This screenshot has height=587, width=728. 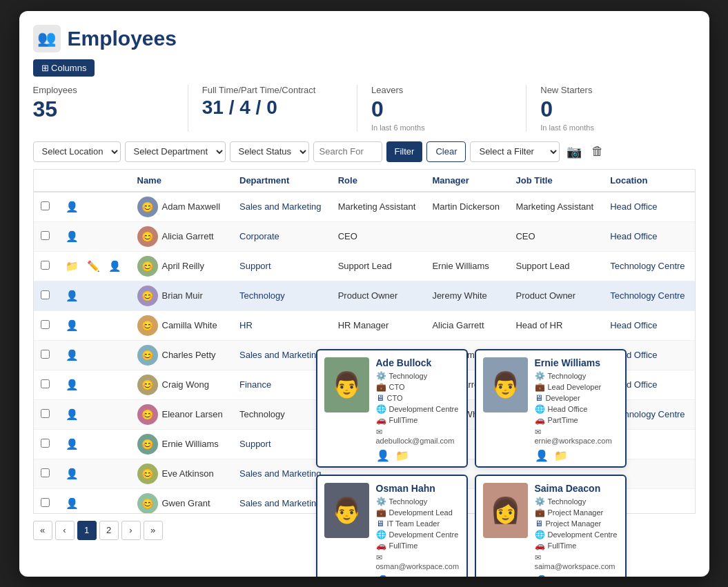 What do you see at coordinates (72, 266) in the screenshot?
I see `row-folder-btn: 📁` at bounding box center [72, 266].